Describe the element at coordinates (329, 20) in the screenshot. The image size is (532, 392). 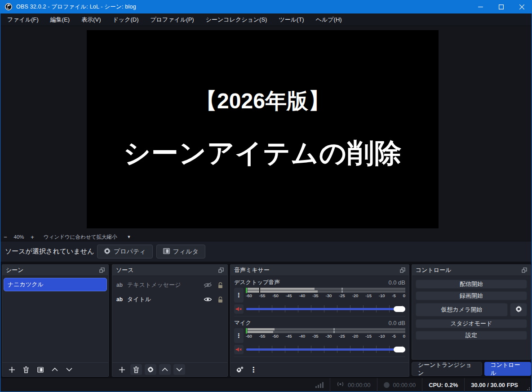
I see `menu-help: ヘルプ(H)` at that location.